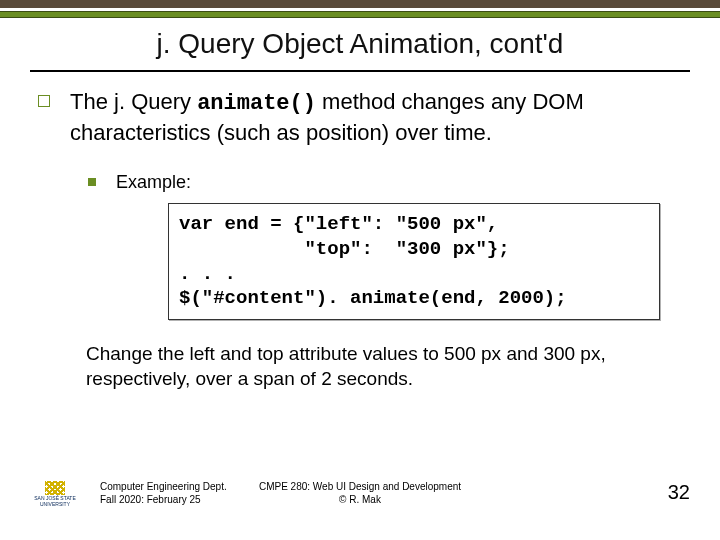 This screenshot has height=540, width=720. I want to click on hollow-square-bullet-icon, so click(44, 101).